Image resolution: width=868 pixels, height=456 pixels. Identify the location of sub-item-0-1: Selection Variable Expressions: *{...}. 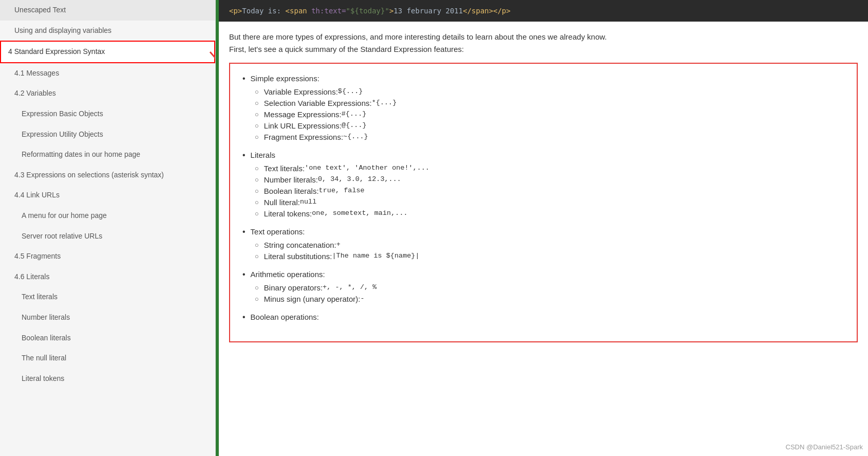
(550, 103).